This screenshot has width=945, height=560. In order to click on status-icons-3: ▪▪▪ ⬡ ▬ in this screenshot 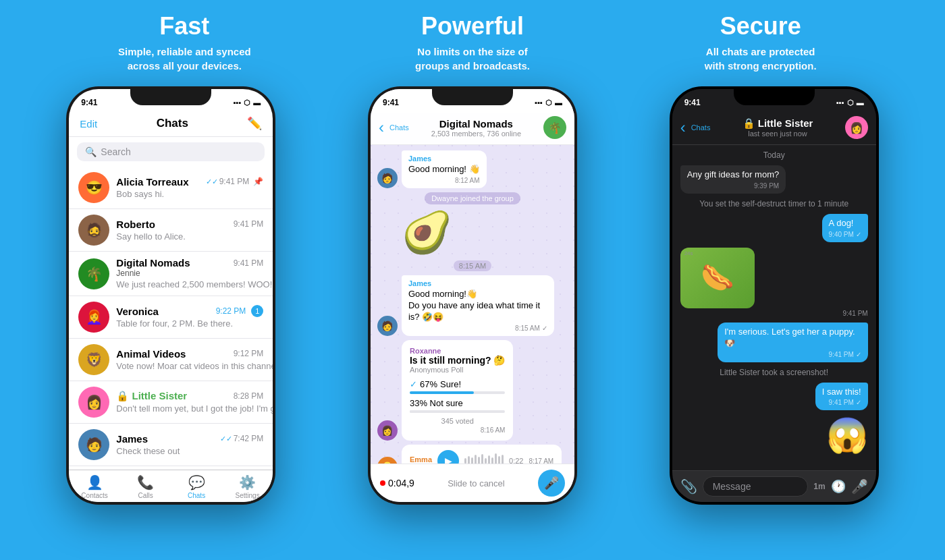, I will do `click(850, 103)`.